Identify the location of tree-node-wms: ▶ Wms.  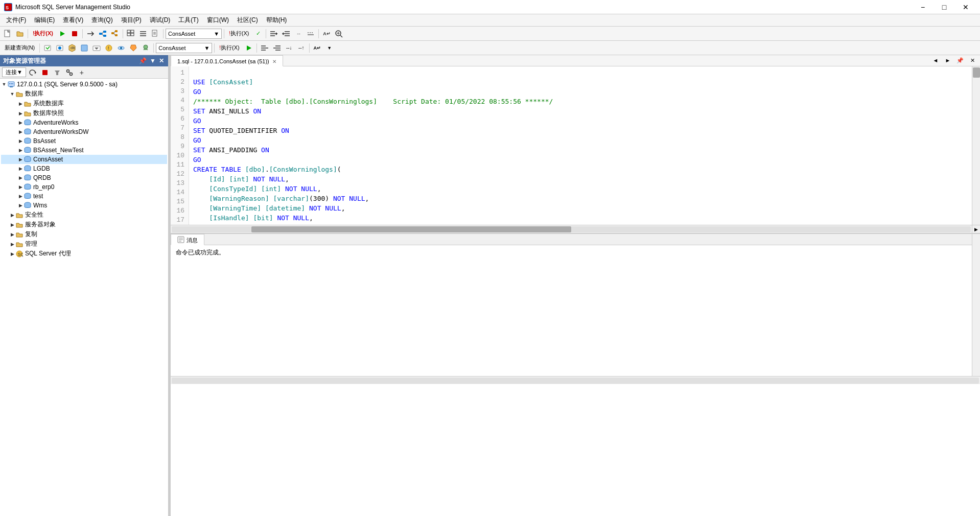
(84, 205).